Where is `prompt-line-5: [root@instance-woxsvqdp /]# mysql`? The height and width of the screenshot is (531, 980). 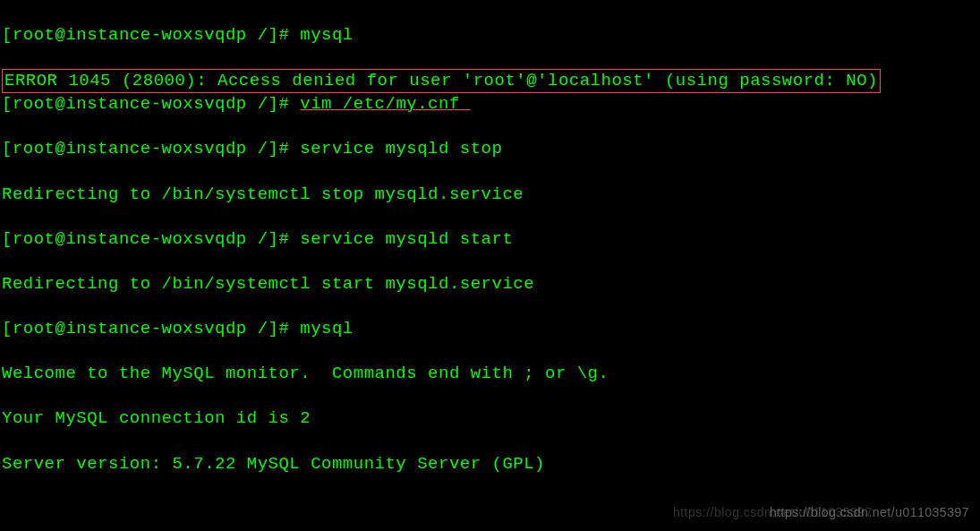 prompt-line-5: [root@instance-woxsvqdp /]# mysql is located at coordinates (490, 330).